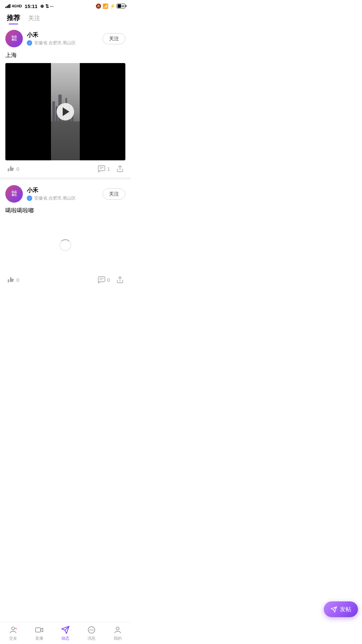 This screenshot has width=362, height=644. I want to click on loading-spinner, so click(65, 245).